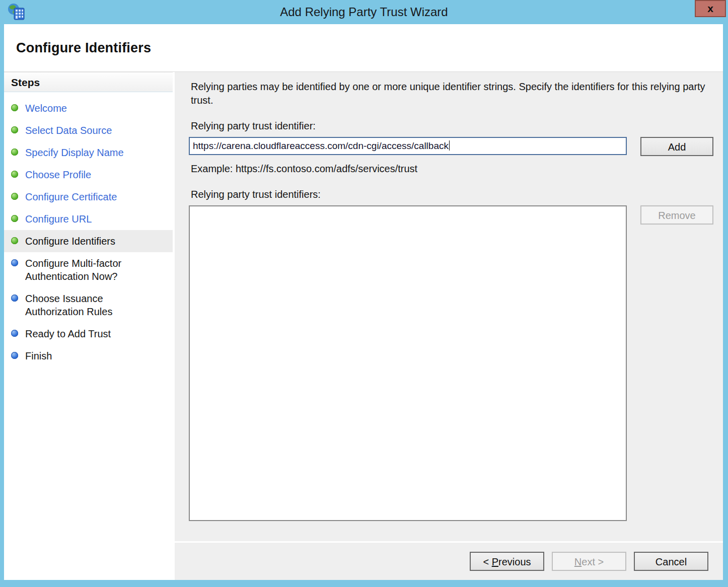 The image size is (728, 587). Describe the element at coordinates (89, 230) in the screenshot. I see `steps-list: Welcome Select Data Source Specify Displ…` at that location.